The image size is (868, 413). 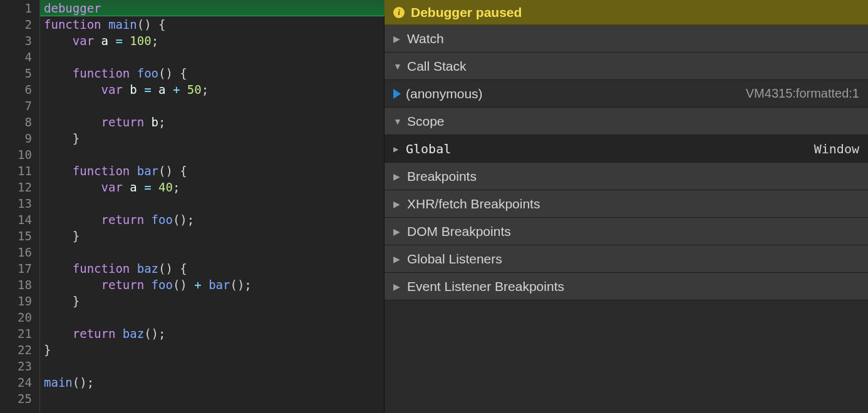 What do you see at coordinates (459, 232) in the screenshot?
I see `section-dom-breakpoints-label: DOM Breakpoints` at bounding box center [459, 232].